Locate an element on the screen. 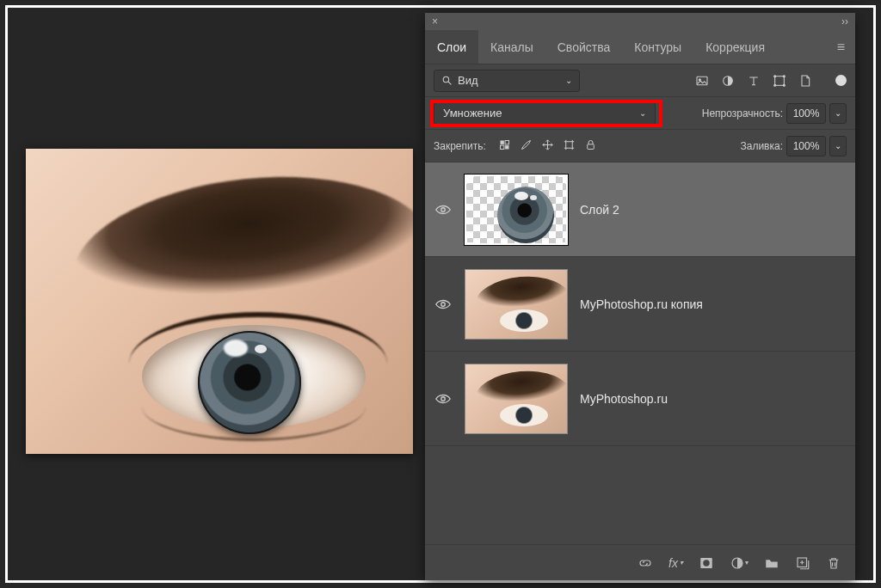 This screenshot has height=588, width=881. filter-icon-group is located at coordinates (771, 81).